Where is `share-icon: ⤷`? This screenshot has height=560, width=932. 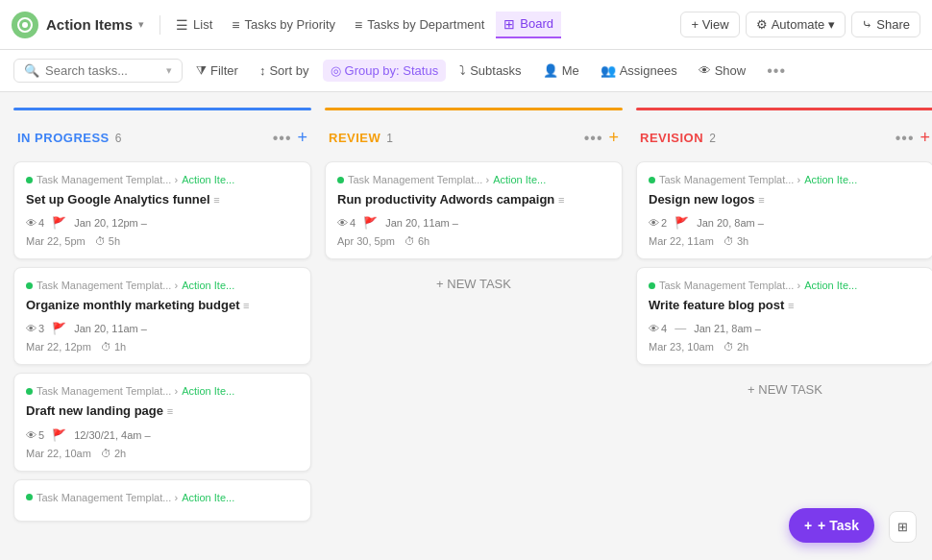
share-icon: ⤷ is located at coordinates (867, 25).